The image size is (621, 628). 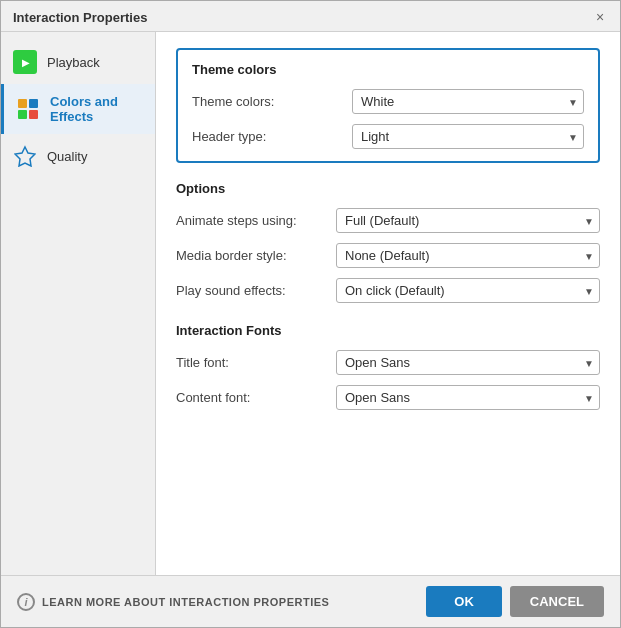 What do you see at coordinates (468, 220) in the screenshot?
I see `animate-steps-select: Full (Default) None Fade` at bounding box center [468, 220].